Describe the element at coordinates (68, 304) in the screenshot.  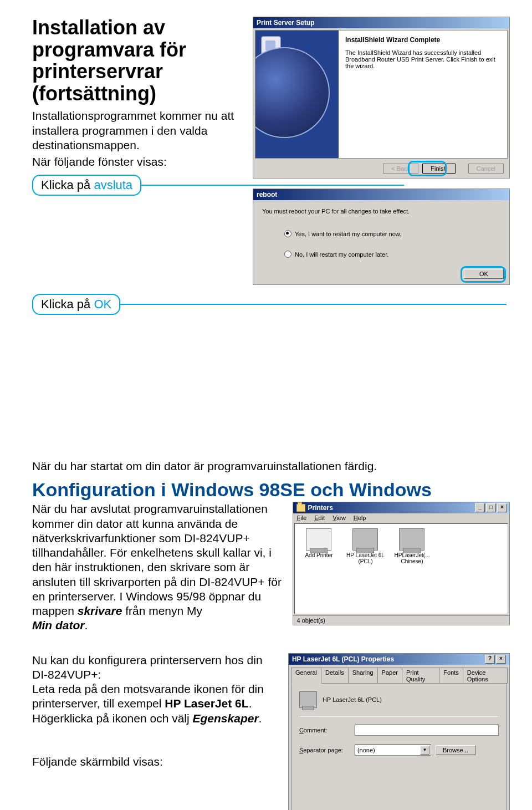
I see `callout-ok-prefix: Klicka på` at that location.